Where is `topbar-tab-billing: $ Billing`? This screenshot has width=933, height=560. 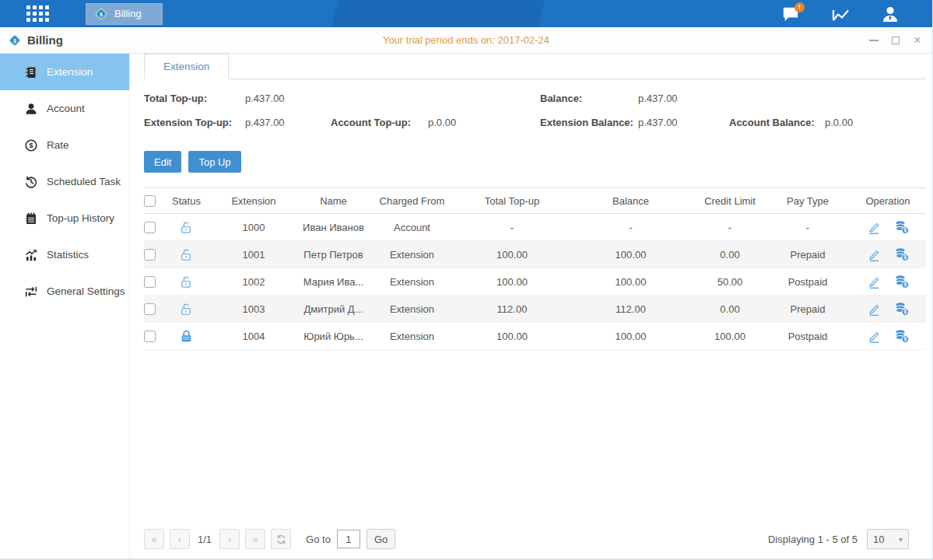 topbar-tab-billing: $ Billing is located at coordinates (125, 14).